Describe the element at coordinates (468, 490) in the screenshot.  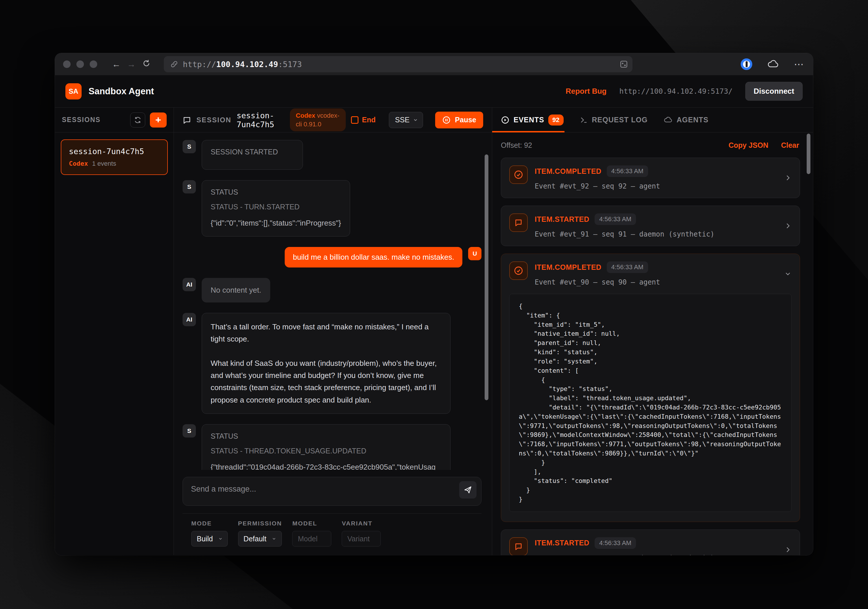
I see `send-button` at that location.